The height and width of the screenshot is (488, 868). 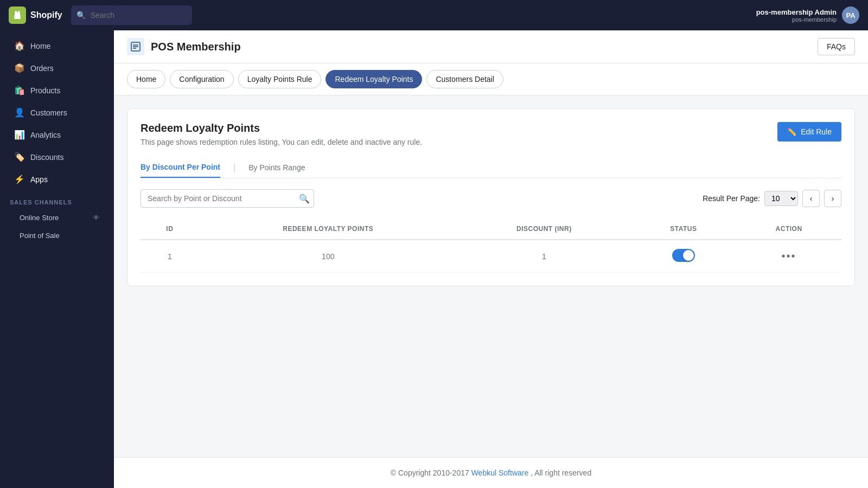 I want to click on toggle-track, so click(x=684, y=255).